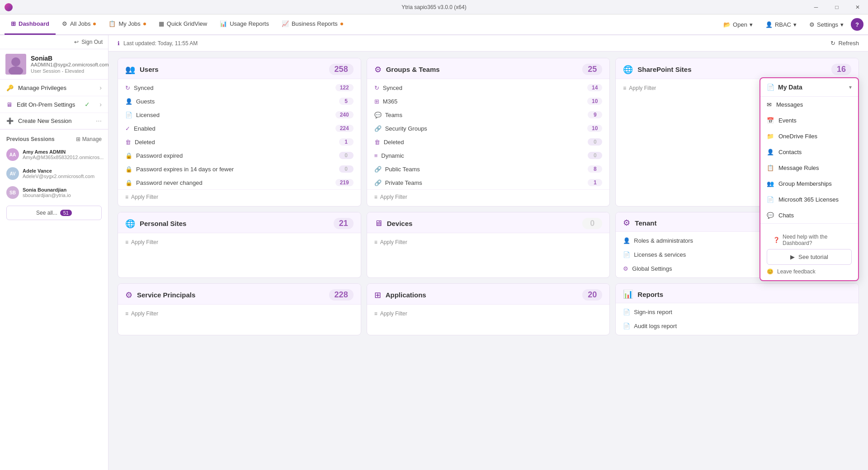 The height and width of the screenshot is (470, 868). What do you see at coordinates (809, 105) in the screenshot?
I see `my-data-messages: ✉ Messages` at bounding box center [809, 105].